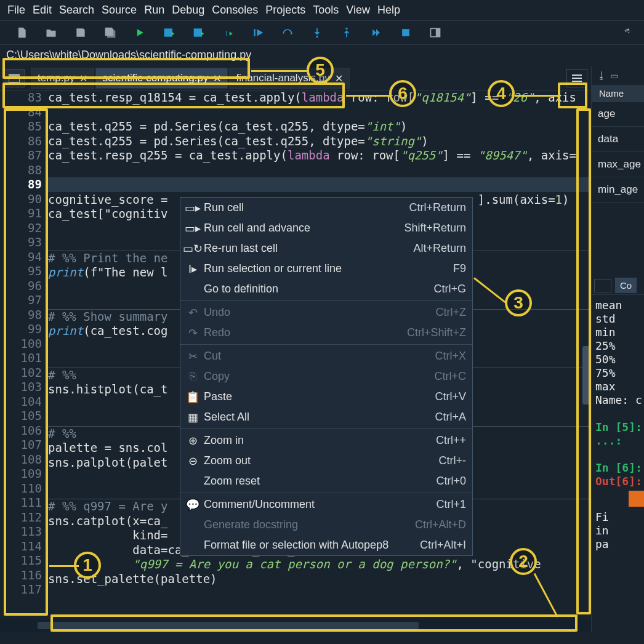 This screenshot has width=644, height=644. What do you see at coordinates (63, 78) in the screenshot?
I see `tab-temp: temp.py ✕` at bounding box center [63, 78].